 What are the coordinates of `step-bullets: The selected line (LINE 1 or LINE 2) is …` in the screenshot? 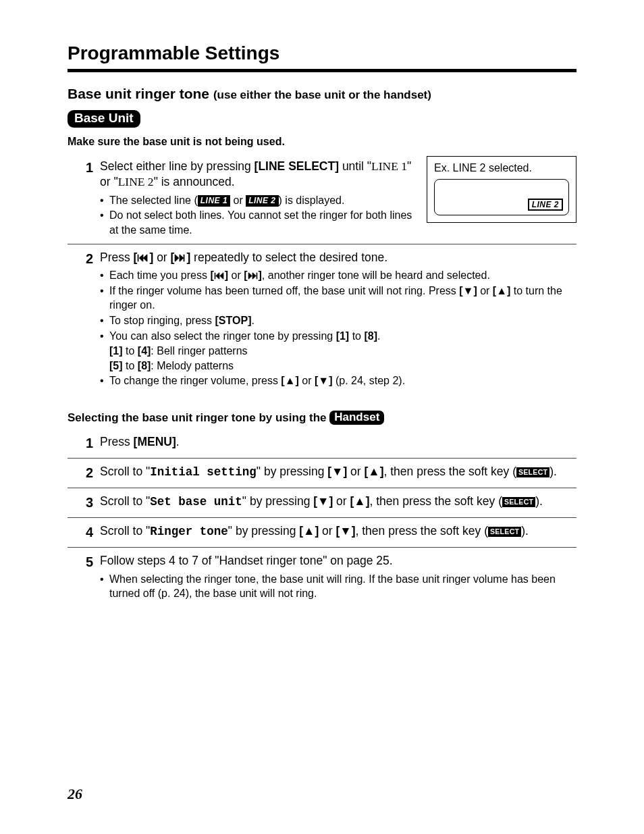 It's located at (338, 215).